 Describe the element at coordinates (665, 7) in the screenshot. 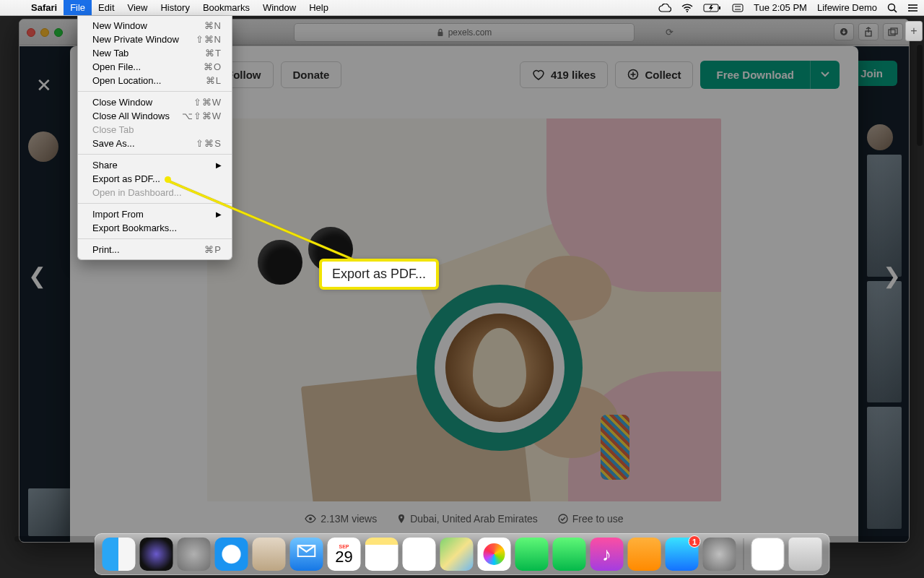

I see `creative-cloud-icon` at that location.